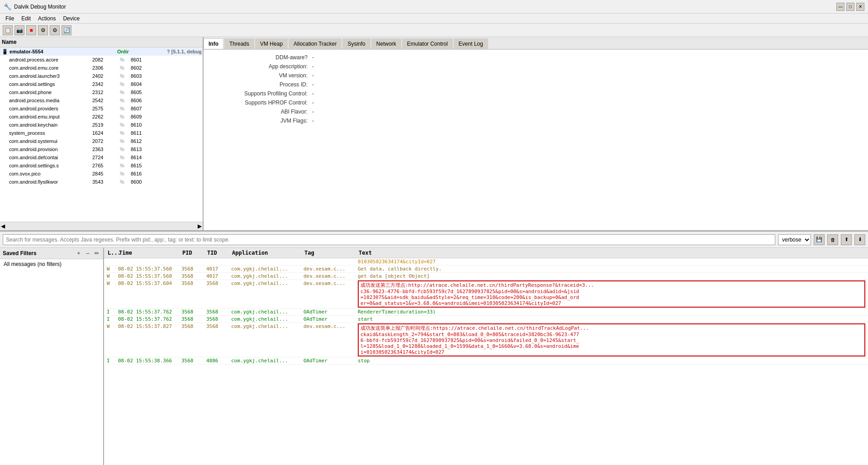  I want to click on toolbar-copy-btn: 📋, so click(8, 30).